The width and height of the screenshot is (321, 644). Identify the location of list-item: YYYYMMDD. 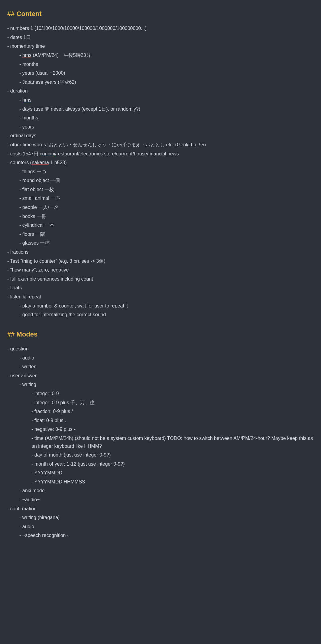
(160, 473).